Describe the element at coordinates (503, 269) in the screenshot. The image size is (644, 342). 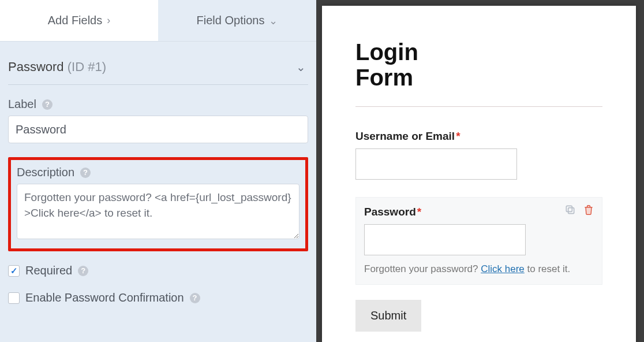
I see `reset-password-link: Click here` at that location.